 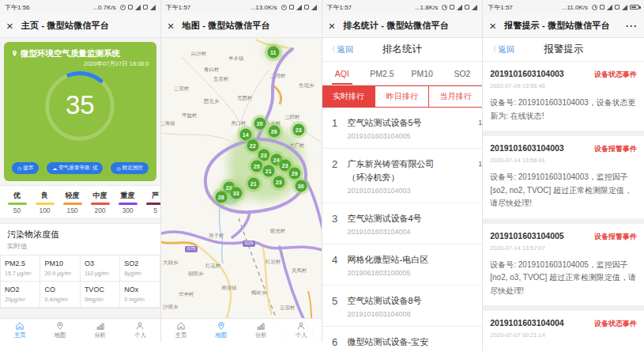 What do you see at coordinates (422, 73) in the screenshot?
I see `metric-tab: PM10` at bounding box center [422, 73].